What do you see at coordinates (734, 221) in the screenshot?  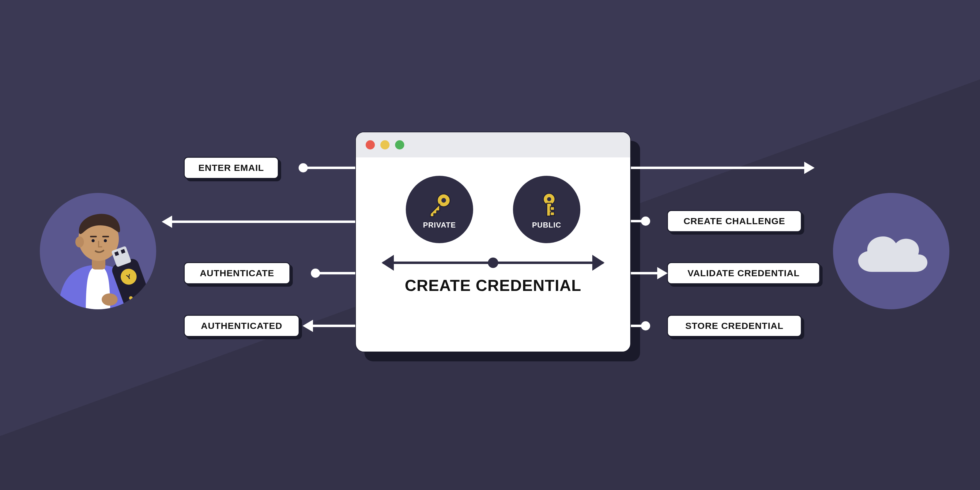 I see `step-create-challenge: CREATE CHALLENGE` at bounding box center [734, 221].